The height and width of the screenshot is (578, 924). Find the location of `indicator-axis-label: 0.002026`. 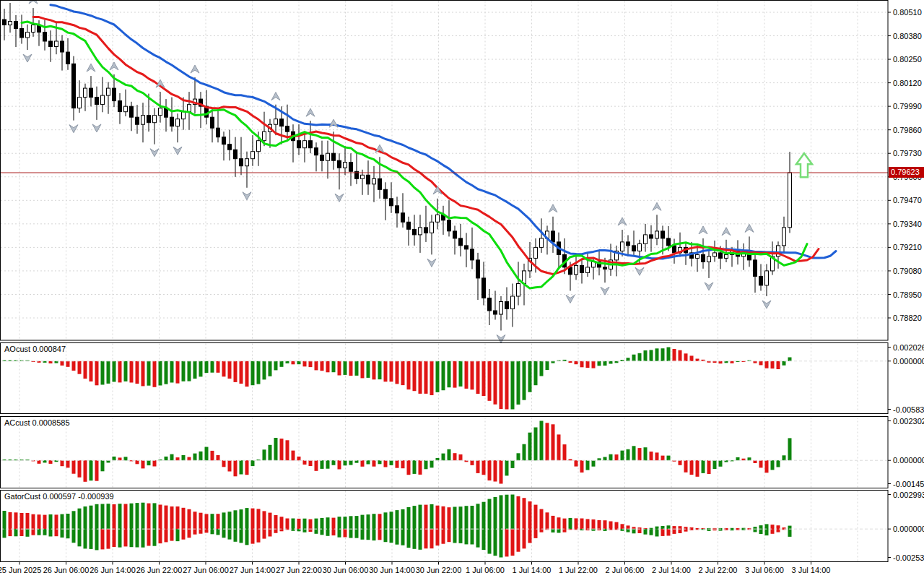

indicator-axis-label: 0.002026 is located at coordinates (908, 348).